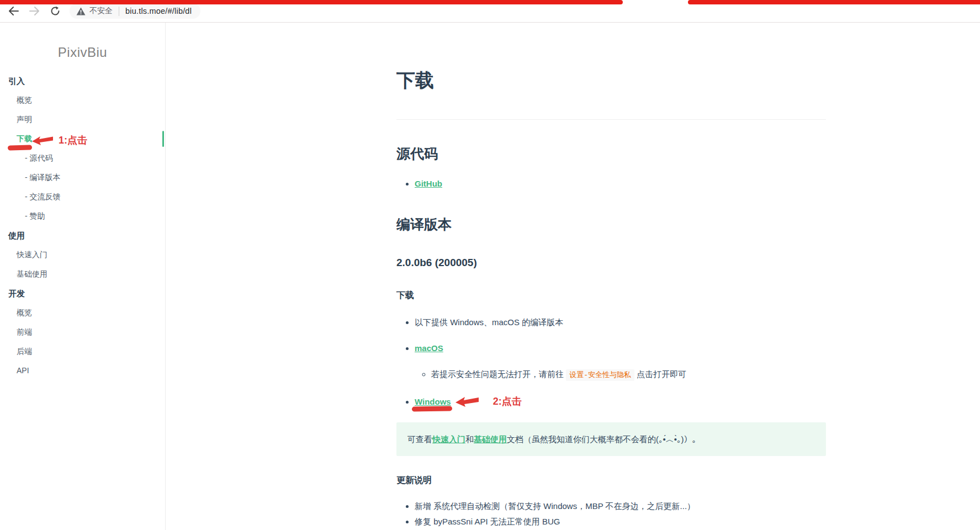 The image size is (980, 530). I want to click on page-title: 下载, so click(611, 81).